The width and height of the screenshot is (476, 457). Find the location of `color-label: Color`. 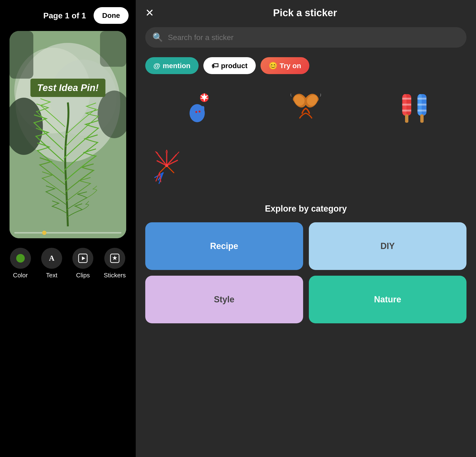

color-label: Color is located at coordinates (20, 275).